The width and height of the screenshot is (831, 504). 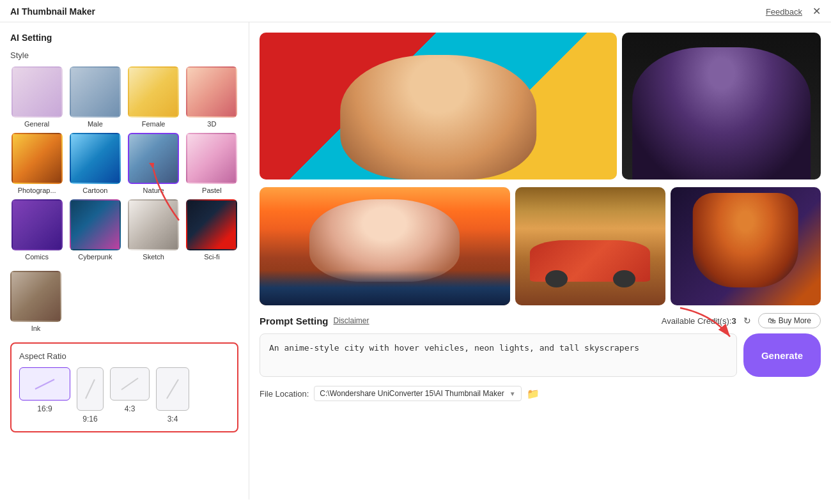 I want to click on style-label-pastel: Pastel, so click(x=212, y=190).